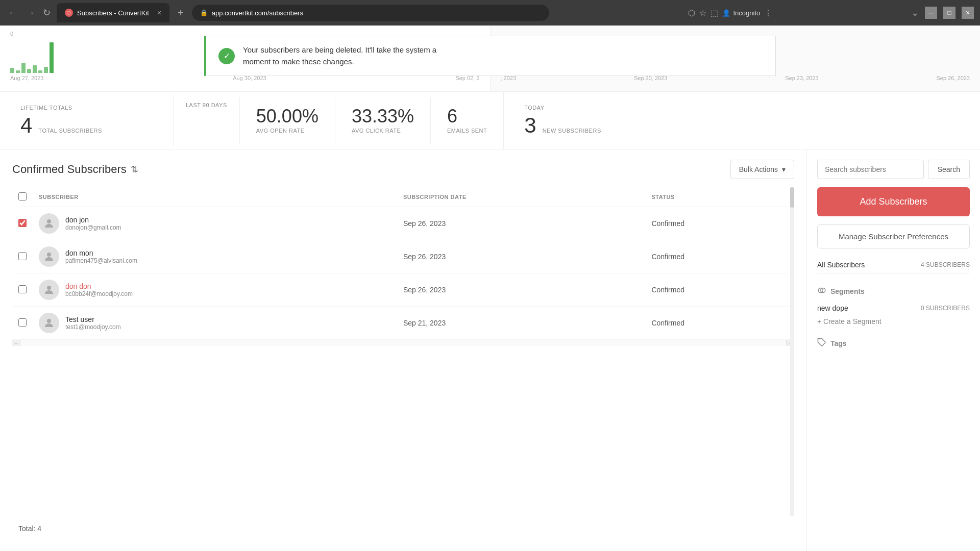 The height and width of the screenshot is (551, 980). I want to click on total-label: Total: 4, so click(30, 529).